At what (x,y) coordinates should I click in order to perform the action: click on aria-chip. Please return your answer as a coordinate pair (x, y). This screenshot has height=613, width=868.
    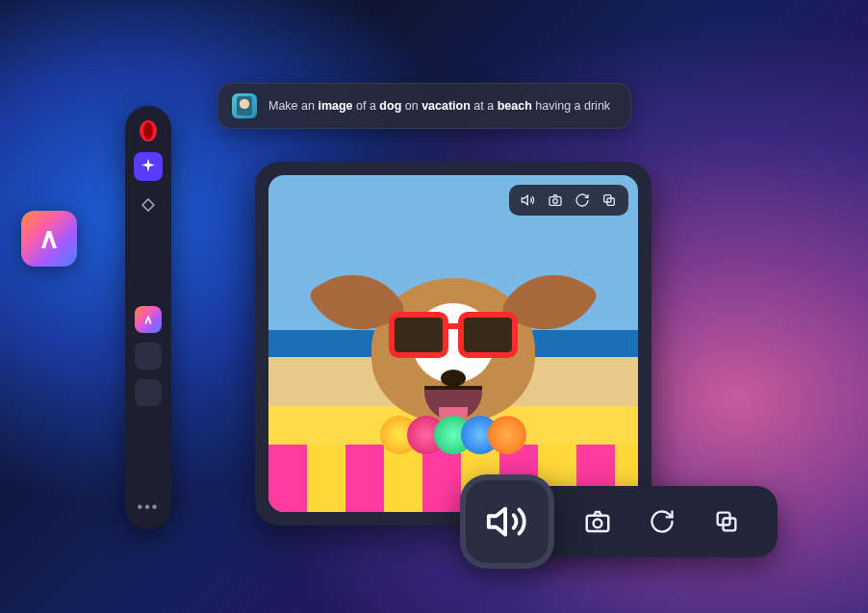
    Looking at the image, I should click on (148, 319).